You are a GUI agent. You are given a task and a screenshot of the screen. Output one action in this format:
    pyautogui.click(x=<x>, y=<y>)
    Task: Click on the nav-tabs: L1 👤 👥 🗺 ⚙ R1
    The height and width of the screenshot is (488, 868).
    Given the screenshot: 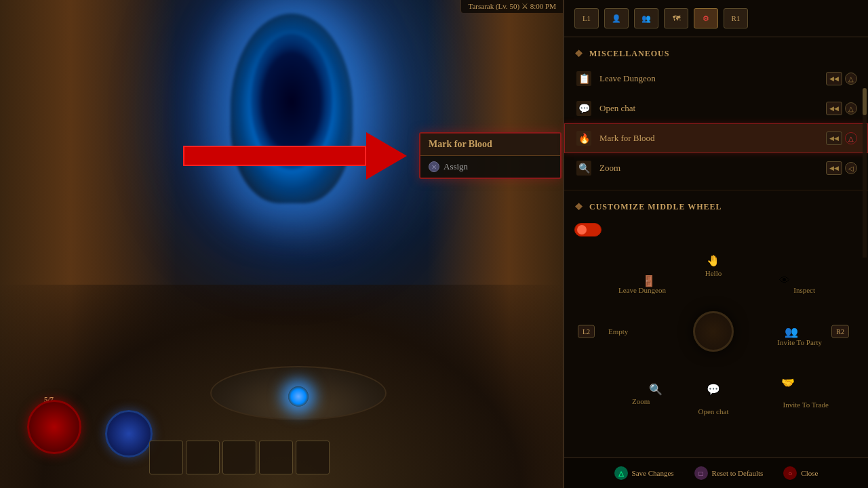 What is the action you would take?
    pyautogui.click(x=716, y=19)
    